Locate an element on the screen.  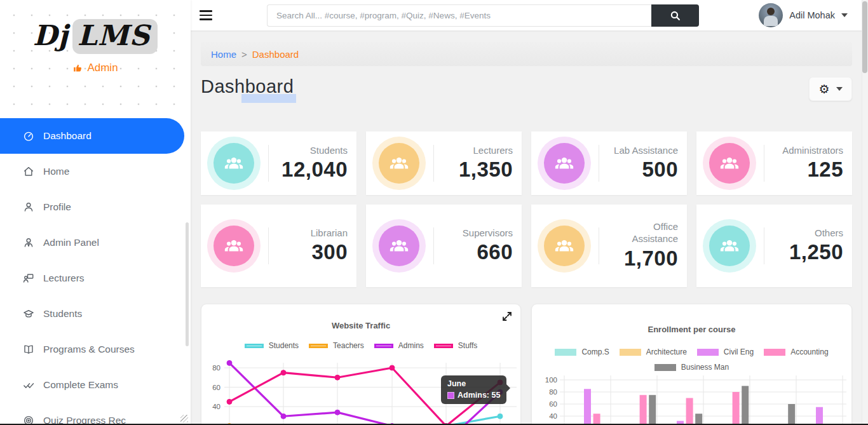
sidebar-item-quiz-progress-rec: Quiz Progress Rec is located at coordinates (95, 414).